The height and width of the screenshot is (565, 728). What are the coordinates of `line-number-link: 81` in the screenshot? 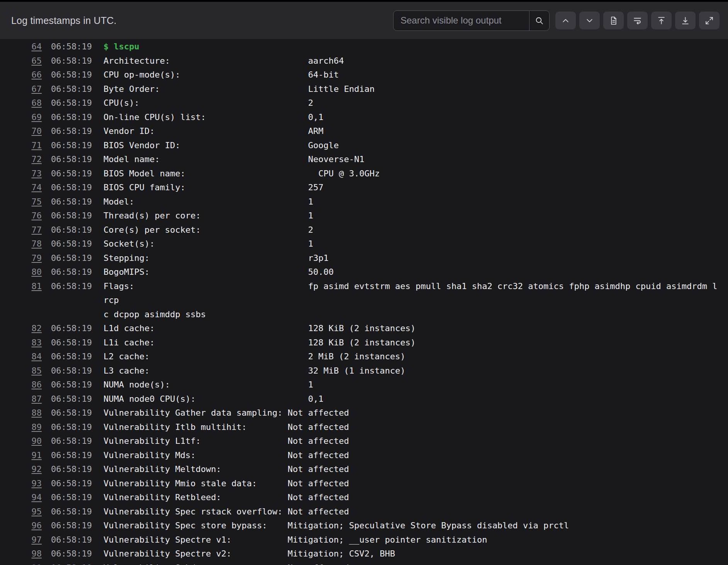 It's located at (21, 286).